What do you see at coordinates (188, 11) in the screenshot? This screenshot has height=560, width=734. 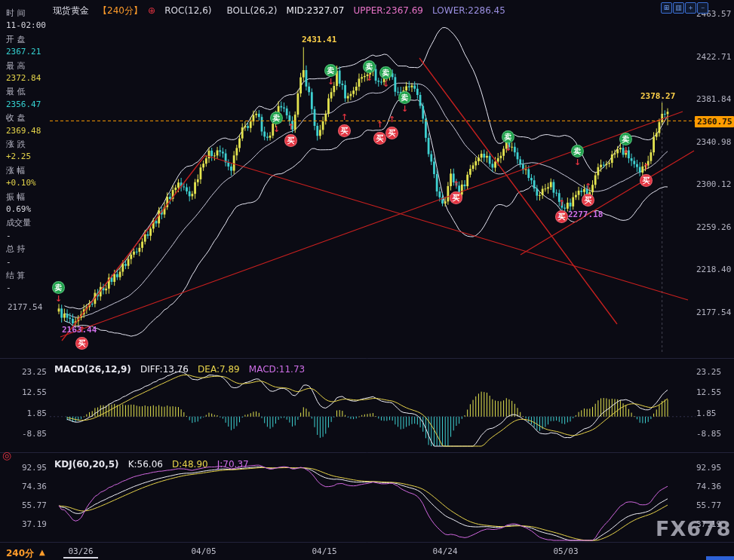 I see `roc-indicator-label: ROC(12,6)` at bounding box center [188, 11].